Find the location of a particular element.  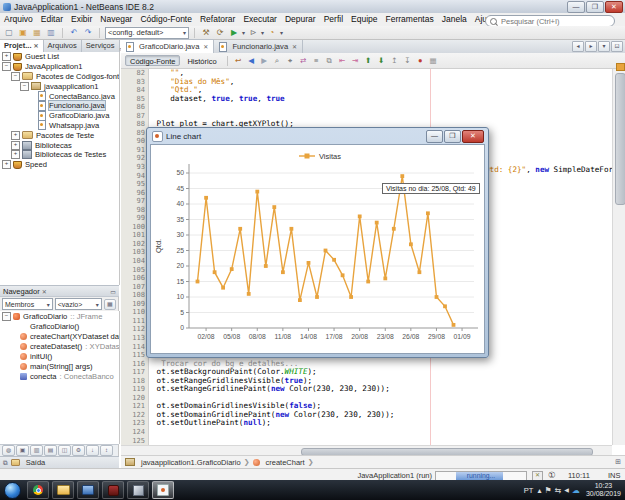

menu-depurar: Depurar is located at coordinates (300, 20).